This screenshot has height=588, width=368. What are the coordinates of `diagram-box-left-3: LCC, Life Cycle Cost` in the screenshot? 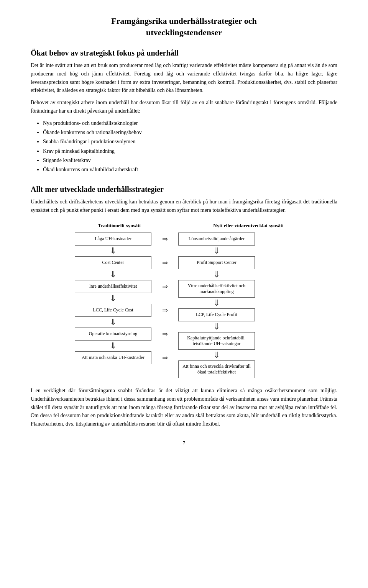 It's located at (113, 310).